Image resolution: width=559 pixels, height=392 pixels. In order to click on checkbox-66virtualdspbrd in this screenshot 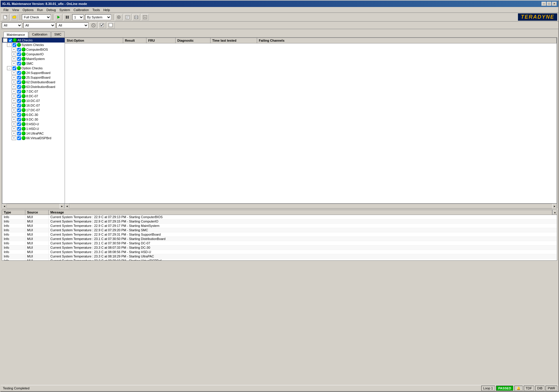, I will do `click(19, 138)`.